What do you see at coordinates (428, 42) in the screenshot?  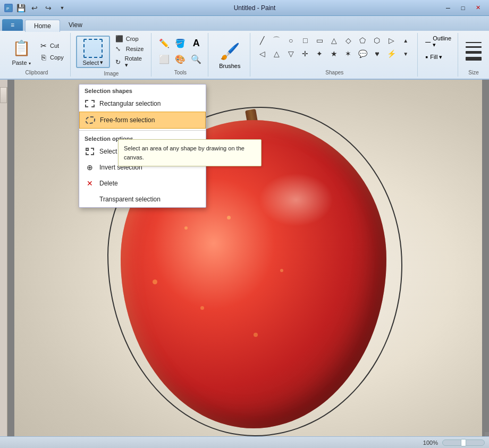 I see `outline-icon: ─` at bounding box center [428, 42].